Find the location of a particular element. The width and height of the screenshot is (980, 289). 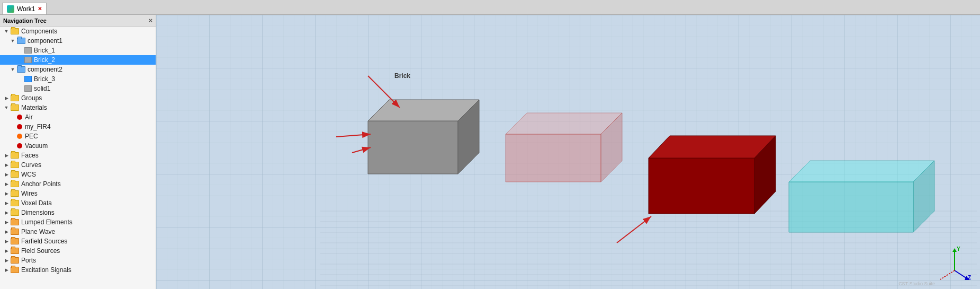

expand-icon-anchor_points: ▶ is located at coordinates (6, 184).